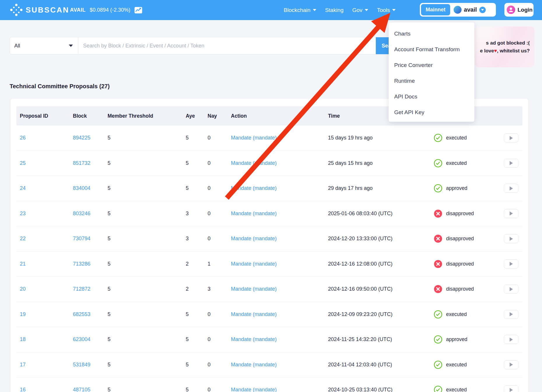 Image resolution: width=542 pixels, height=392 pixels. What do you see at coordinates (432, 65) in the screenshot?
I see `menu-item-price-converter: Price Converter` at bounding box center [432, 65].